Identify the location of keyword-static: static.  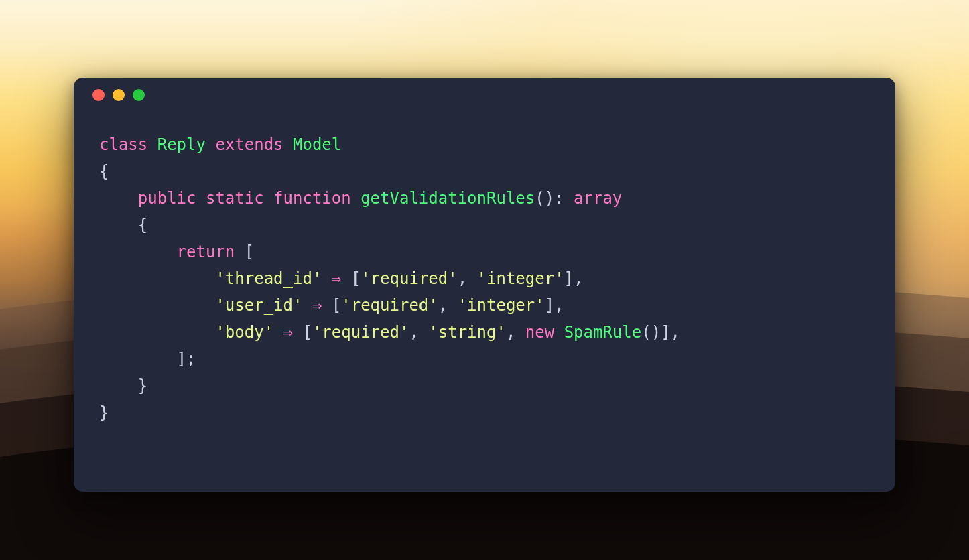
(235, 198).